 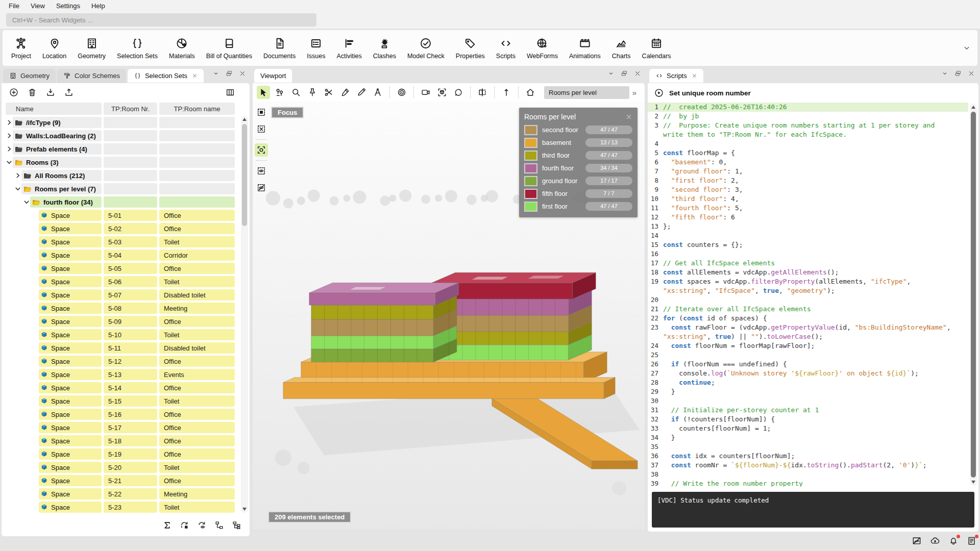 What do you see at coordinates (38, 6) in the screenshot?
I see `menu-view: View` at bounding box center [38, 6].